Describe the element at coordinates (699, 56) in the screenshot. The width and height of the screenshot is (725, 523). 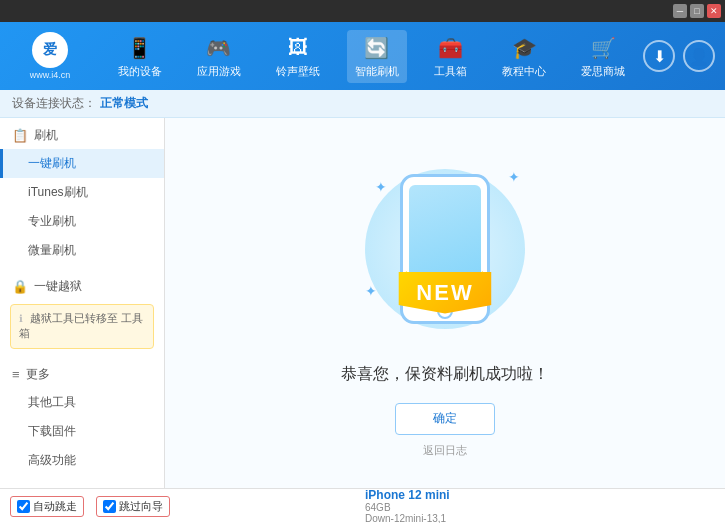
I see `user-icon: 👤` at that location.